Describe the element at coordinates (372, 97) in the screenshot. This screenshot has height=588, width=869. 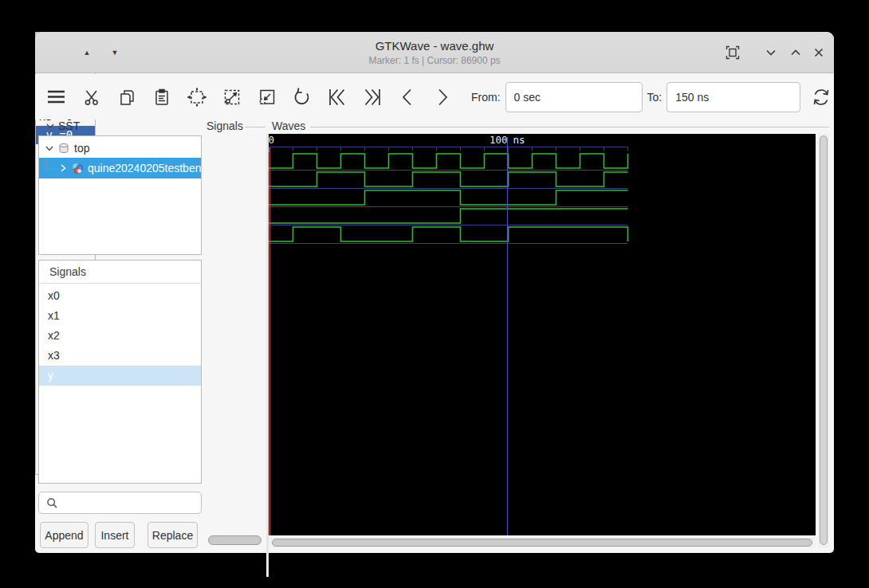
I see `skip-to-end-button` at that location.